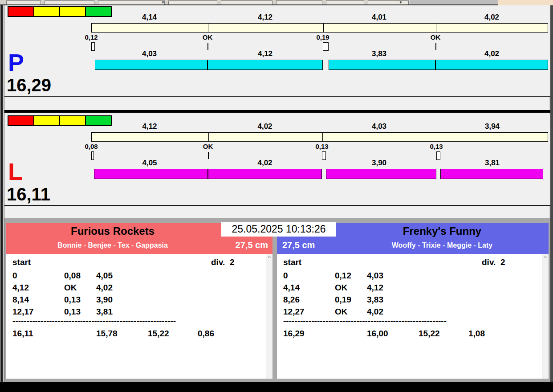  Describe the element at coordinates (150, 17) in the screenshot. I see `split-time-label: 4,14` at that location.